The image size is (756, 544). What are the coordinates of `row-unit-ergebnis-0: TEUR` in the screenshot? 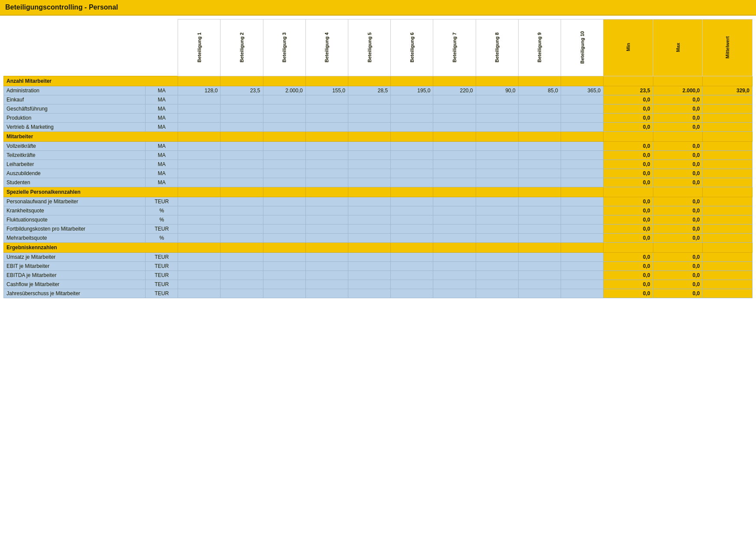 It's located at (162, 257).